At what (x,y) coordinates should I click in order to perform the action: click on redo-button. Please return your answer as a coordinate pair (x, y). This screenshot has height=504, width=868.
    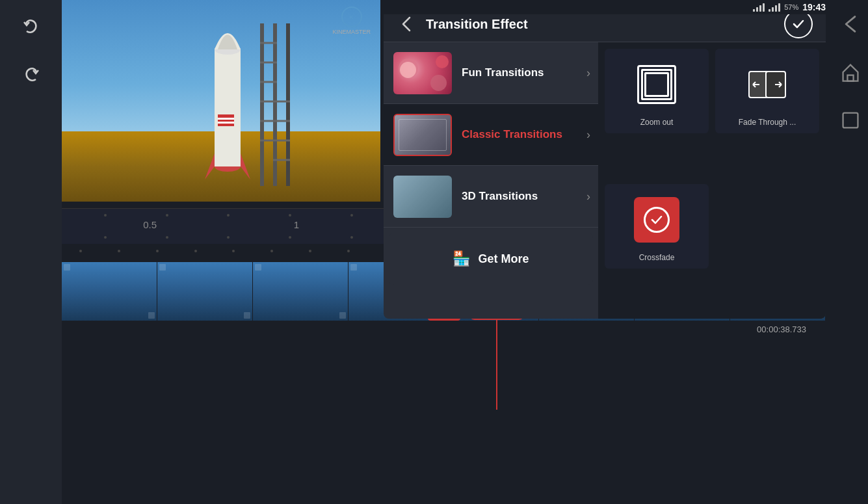
    Looking at the image, I should click on (31, 75).